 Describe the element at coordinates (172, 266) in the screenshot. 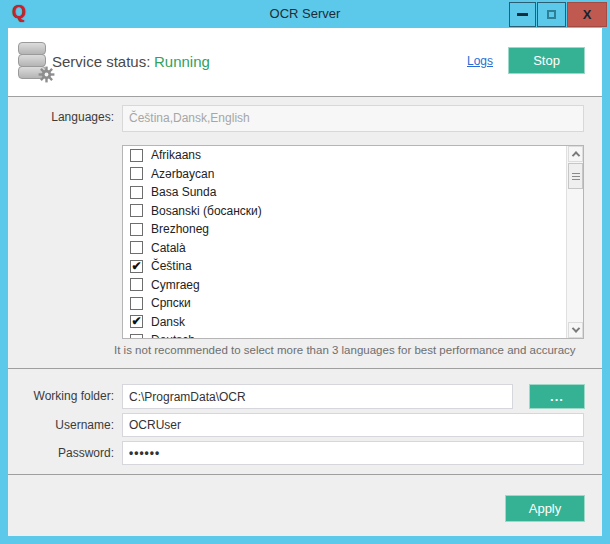

I see `language-item-label: Čeština` at that location.